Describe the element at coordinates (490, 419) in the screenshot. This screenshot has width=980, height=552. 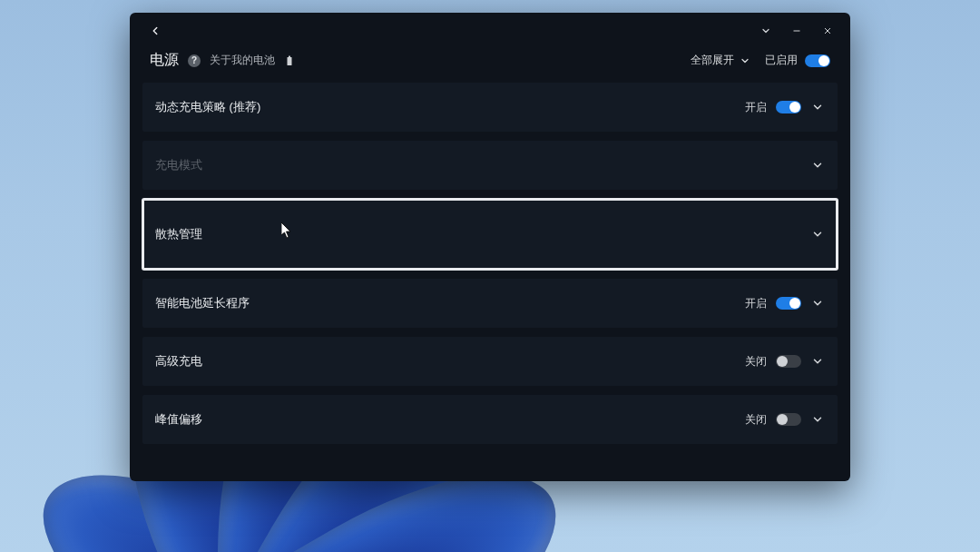
I see `settings-row: 峰值偏移关闭` at that location.